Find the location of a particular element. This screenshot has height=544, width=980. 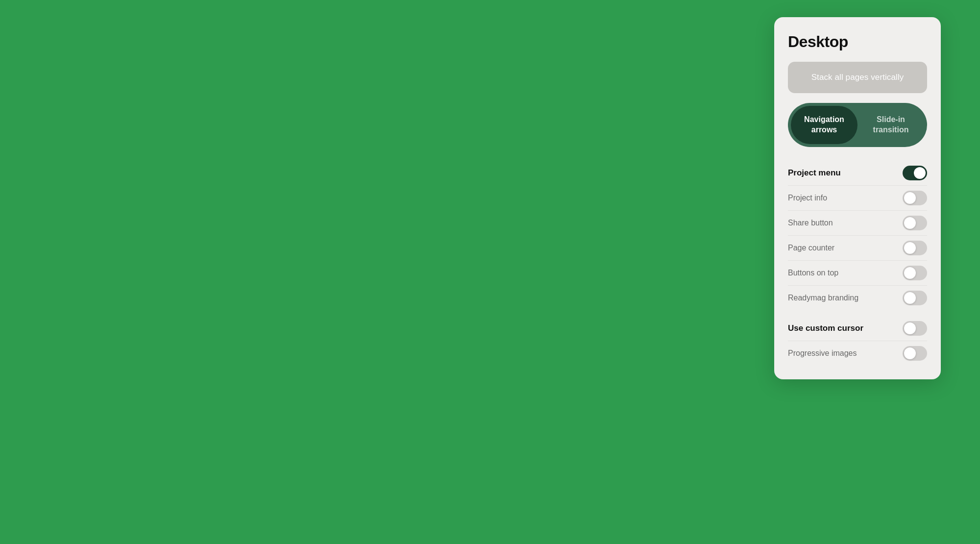

buttons-on-top-label: Buttons on top is located at coordinates (813, 273).